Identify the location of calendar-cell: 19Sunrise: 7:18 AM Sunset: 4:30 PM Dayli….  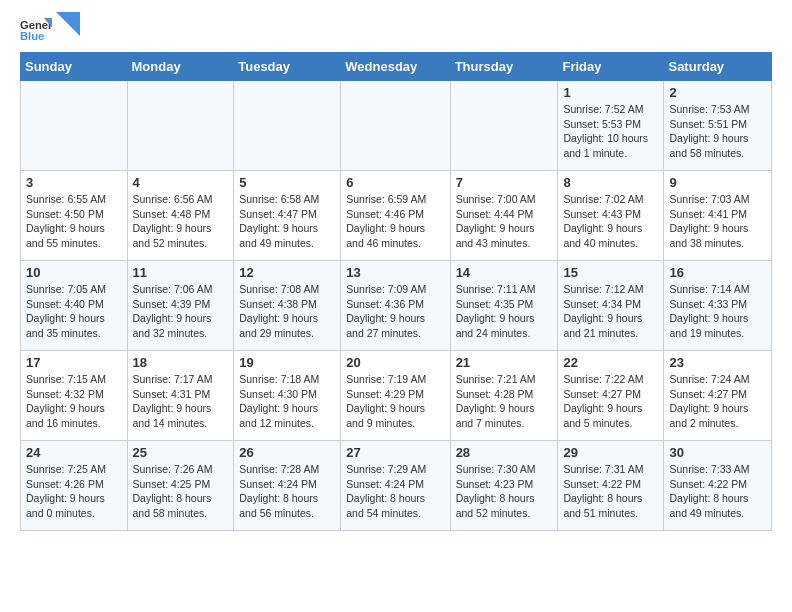
(288, 396).